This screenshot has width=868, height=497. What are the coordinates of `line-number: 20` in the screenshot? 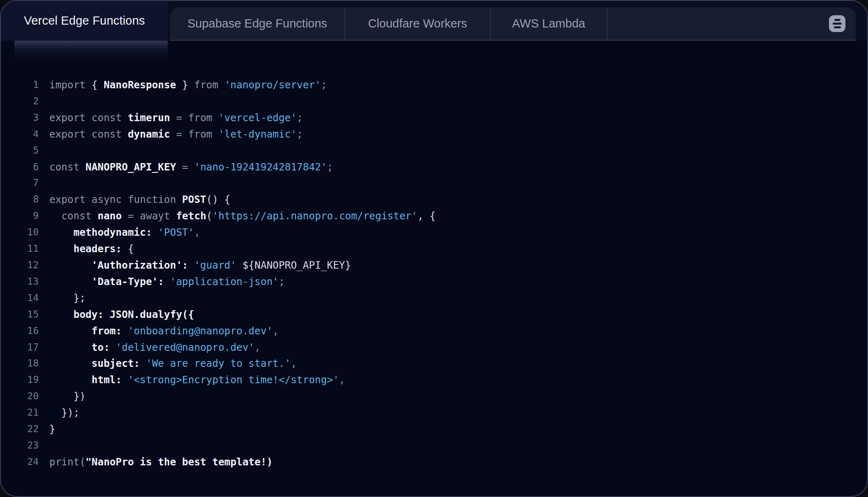 It's located at (20, 396).